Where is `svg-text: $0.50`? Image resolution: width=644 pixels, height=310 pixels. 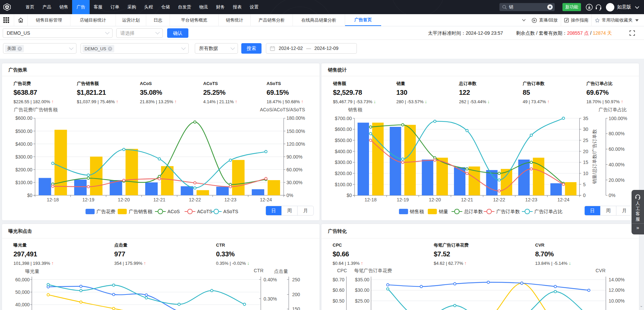 svg-text: $0.50 is located at coordinates (338, 301).